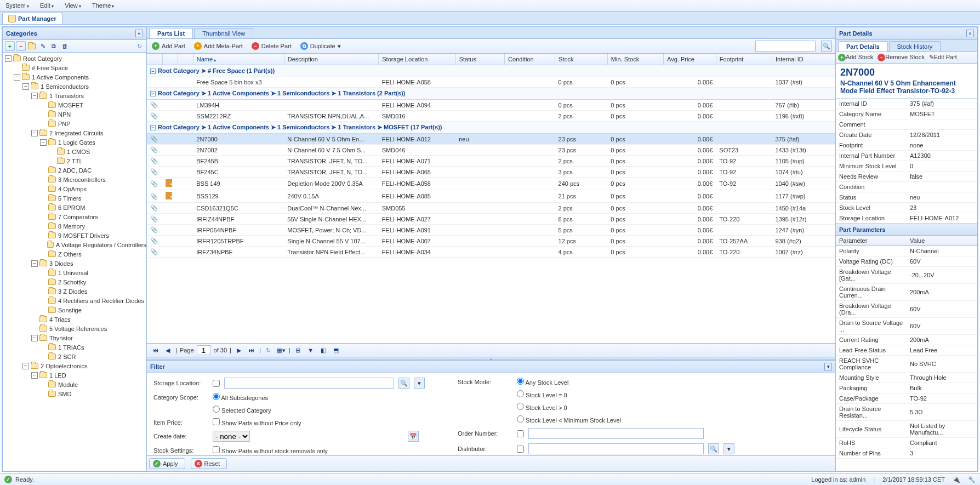 The height and width of the screenshot is (485, 980). Describe the element at coordinates (75, 170) in the screenshot. I see `tree-node: 2 ADC, DAC` at that location.